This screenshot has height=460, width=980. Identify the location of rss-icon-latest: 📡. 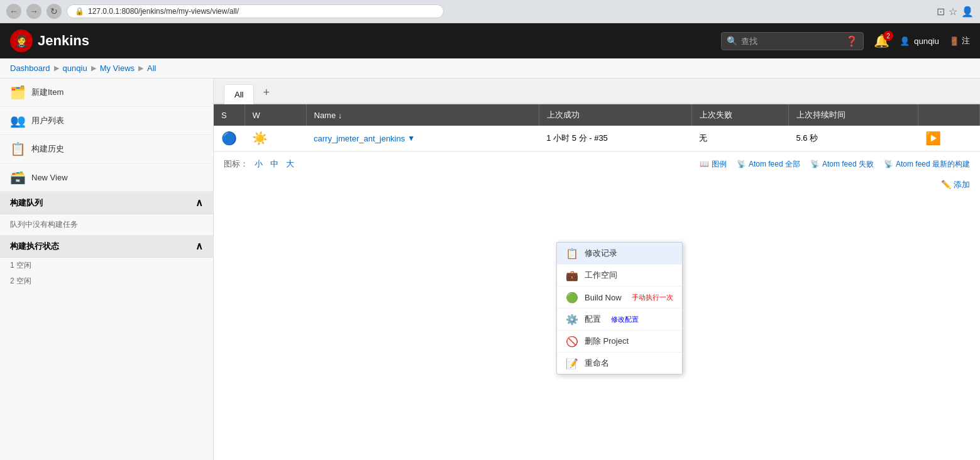
(889, 164).